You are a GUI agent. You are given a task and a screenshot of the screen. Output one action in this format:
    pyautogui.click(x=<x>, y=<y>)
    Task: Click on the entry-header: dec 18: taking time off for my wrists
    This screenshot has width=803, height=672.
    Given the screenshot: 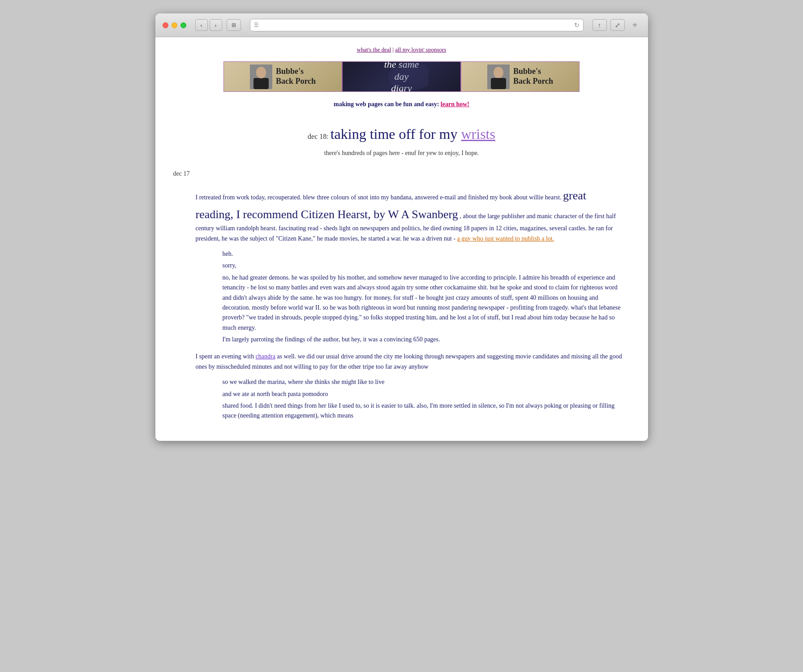 What is the action you would take?
    pyautogui.click(x=402, y=134)
    